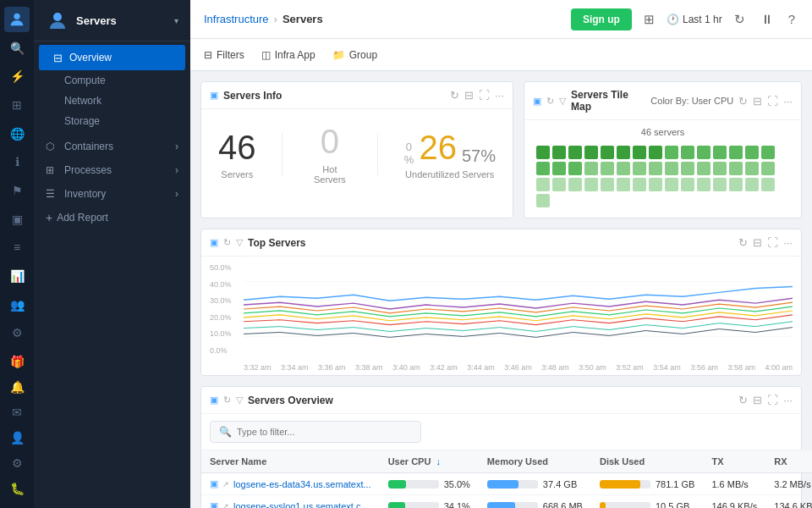 Image resolution: width=812 pixels, height=508 pixels. I want to click on app-icon-monitor: ▣, so click(17, 219).